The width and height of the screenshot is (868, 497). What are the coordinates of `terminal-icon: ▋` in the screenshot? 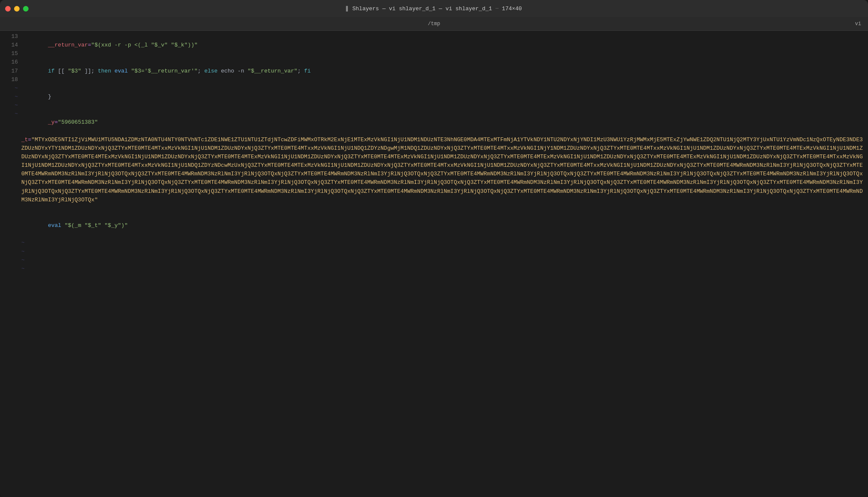 It's located at (348, 9).